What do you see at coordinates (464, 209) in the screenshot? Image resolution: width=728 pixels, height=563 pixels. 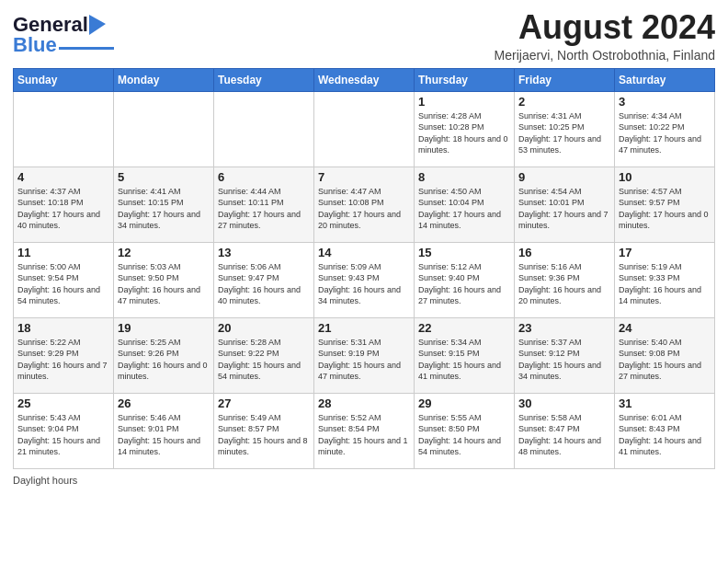 I see `day-info: Sunrise: 4:50 AM Sunset: 10:04 PM Daylig…` at bounding box center [464, 209].